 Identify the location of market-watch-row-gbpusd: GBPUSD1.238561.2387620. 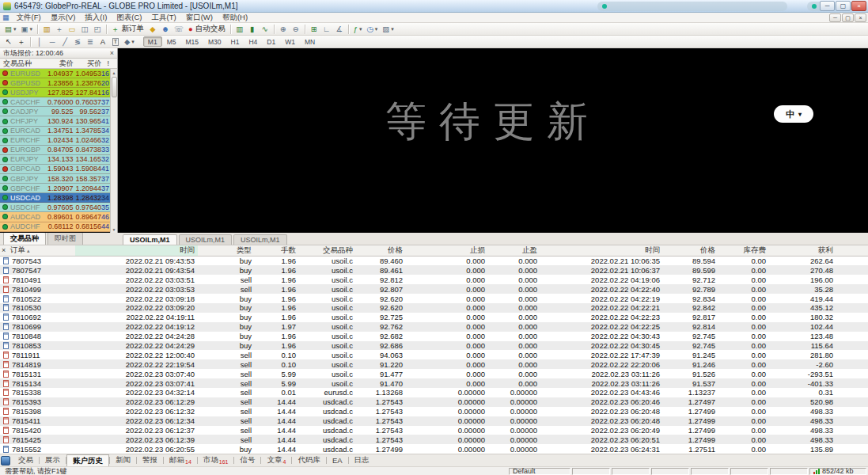
(59, 83).